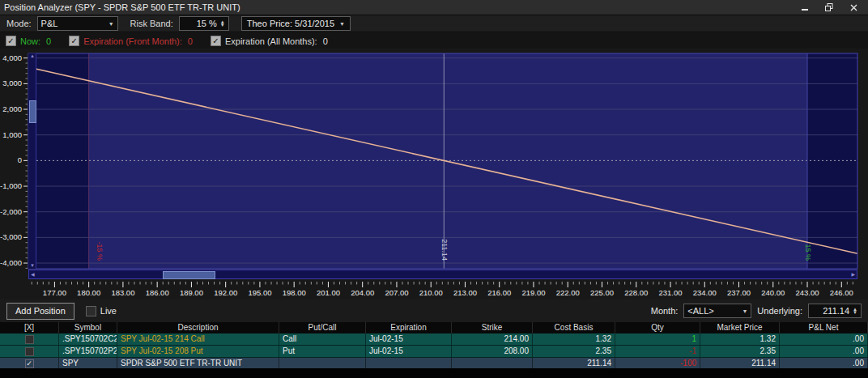  What do you see at coordinates (602, 293) in the screenshot?
I see `svg-text: 225.00` at bounding box center [602, 293].